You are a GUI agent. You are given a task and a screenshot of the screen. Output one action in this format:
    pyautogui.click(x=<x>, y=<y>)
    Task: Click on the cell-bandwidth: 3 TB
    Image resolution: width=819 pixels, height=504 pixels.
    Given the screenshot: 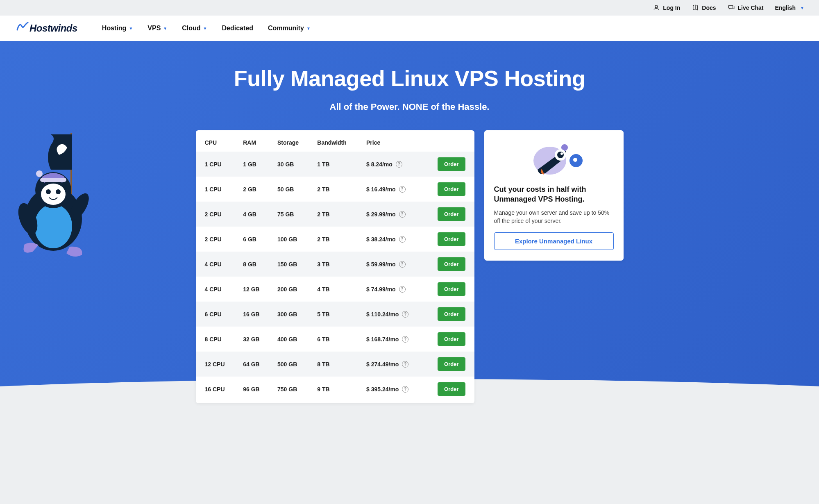 What is the action you would take?
    pyautogui.click(x=333, y=264)
    